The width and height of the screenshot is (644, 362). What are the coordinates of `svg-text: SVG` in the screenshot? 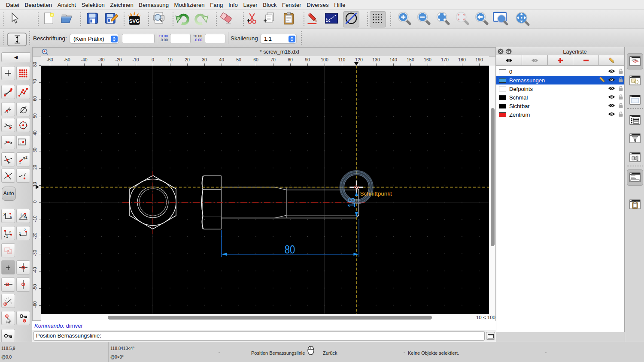 It's located at (134, 21).